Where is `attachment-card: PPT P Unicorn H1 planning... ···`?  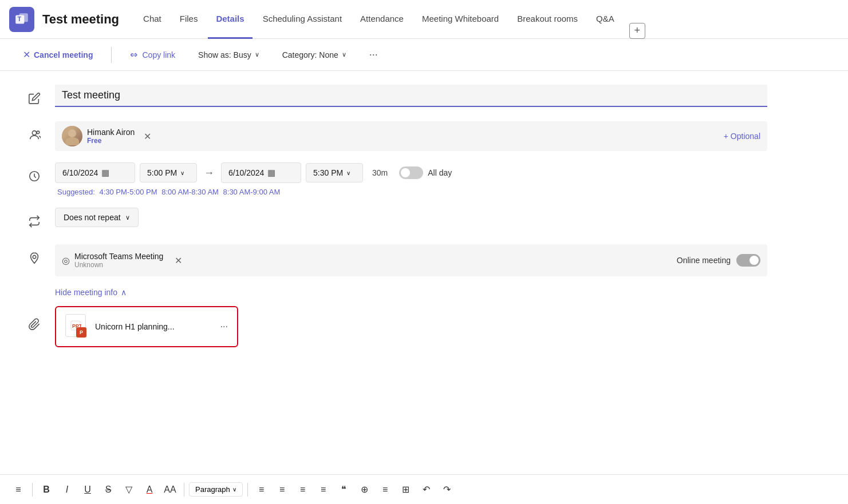
attachment-card: PPT P Unicorn H1 planning... ··· is located at coordinates (147, 327).